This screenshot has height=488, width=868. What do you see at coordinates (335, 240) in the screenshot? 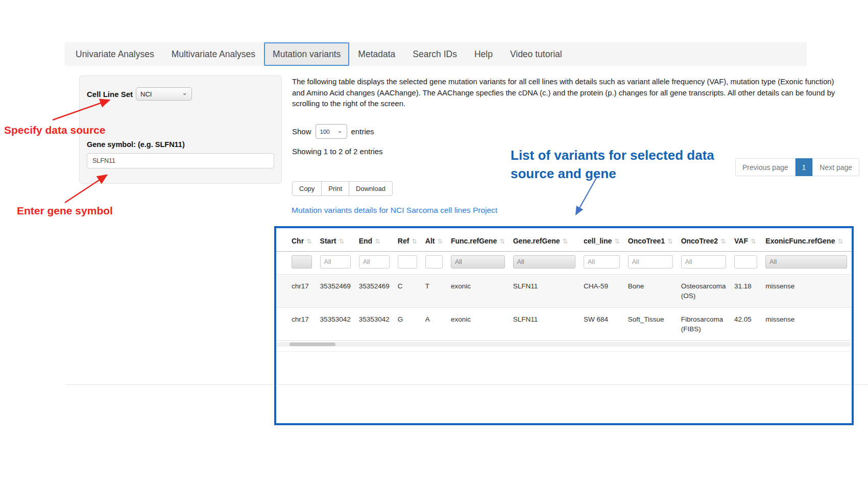
I see `column-header-start: Start⇅` at bounding box center [335, 240].